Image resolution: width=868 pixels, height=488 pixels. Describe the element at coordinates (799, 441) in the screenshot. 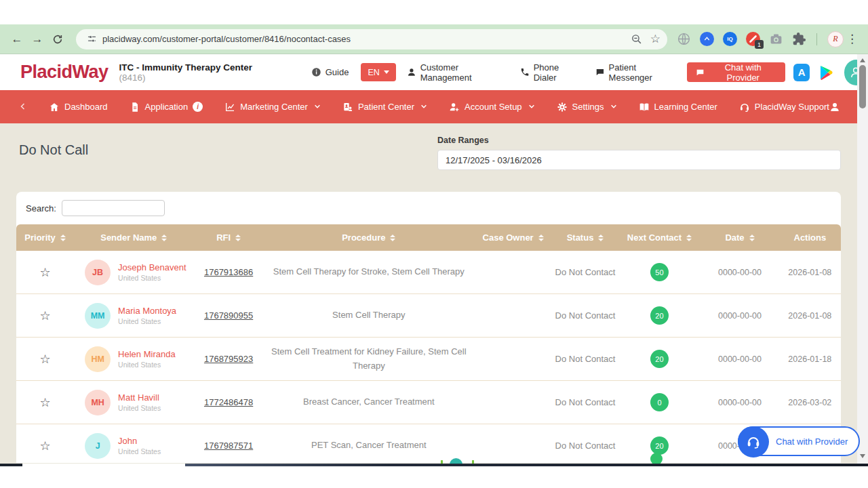

I see `floating-chat-button: Chat with Provider` at that location.